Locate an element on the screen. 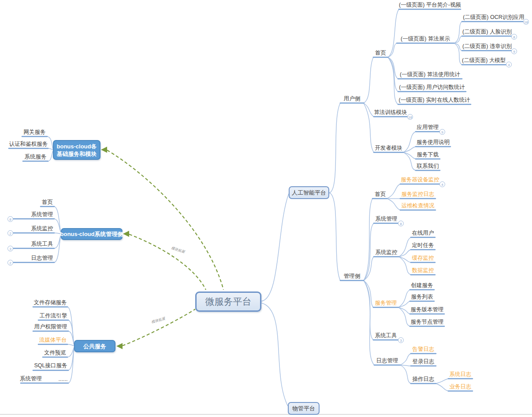 This screenshot has height=417, width=532. node-large-model: (二级页面) 大模型 is located at coordinates (483, 60).